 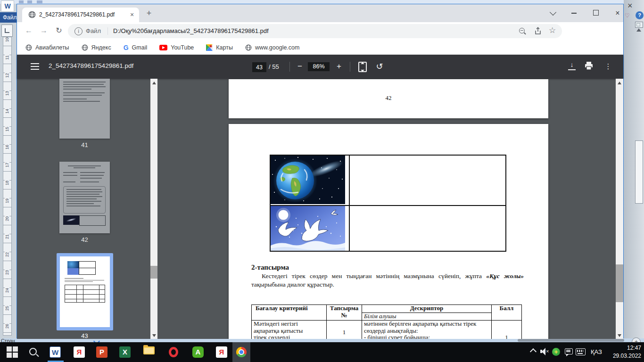 I want to click on taskbar-search-button, so click(x=33, y=352).